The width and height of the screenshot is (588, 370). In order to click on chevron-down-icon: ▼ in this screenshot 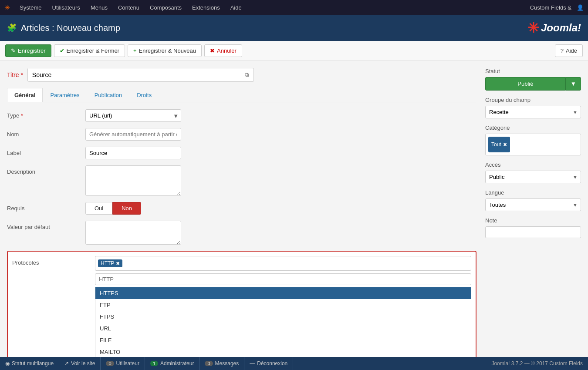, I will do `click(573, 84)`.